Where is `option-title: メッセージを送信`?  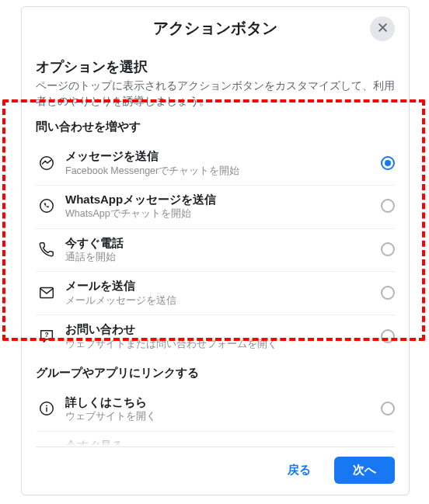 option-title: メッセージを送信 is located at coordinates (220, 156).